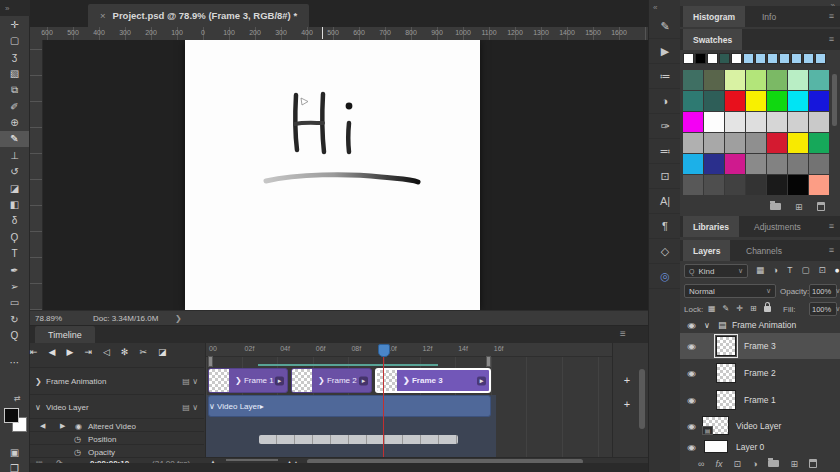  Describe the element at coordinates (162, 352) in the screenshot. I see `transition-icon: ◪` at that location.